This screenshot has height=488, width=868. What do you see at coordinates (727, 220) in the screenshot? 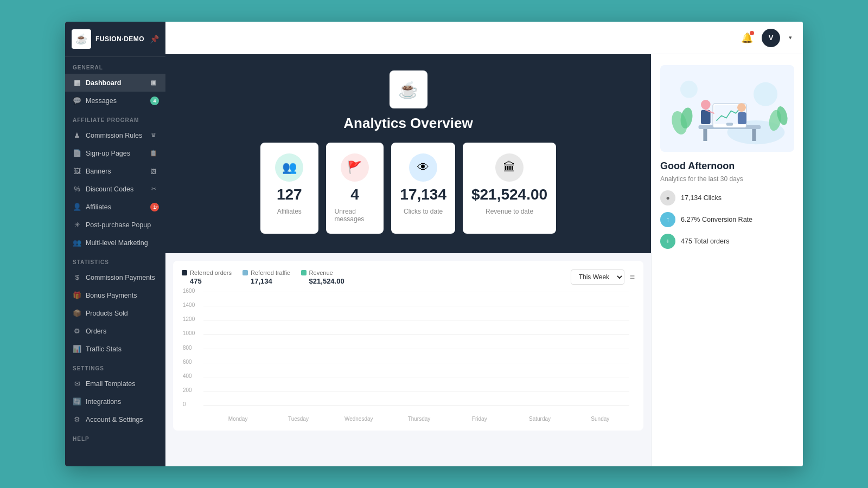
I see `analytics-items: ● 17,134 Clicks ↑ 6.27% Conversion Rate …` at bounding box center [727, 220].